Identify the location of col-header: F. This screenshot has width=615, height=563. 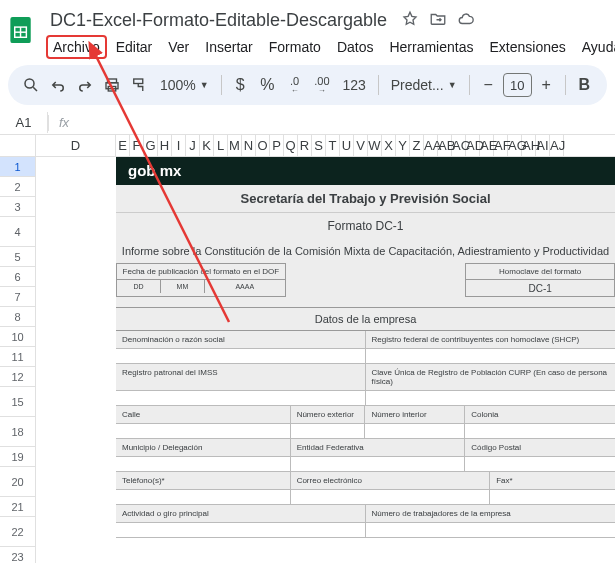
(137, 146).